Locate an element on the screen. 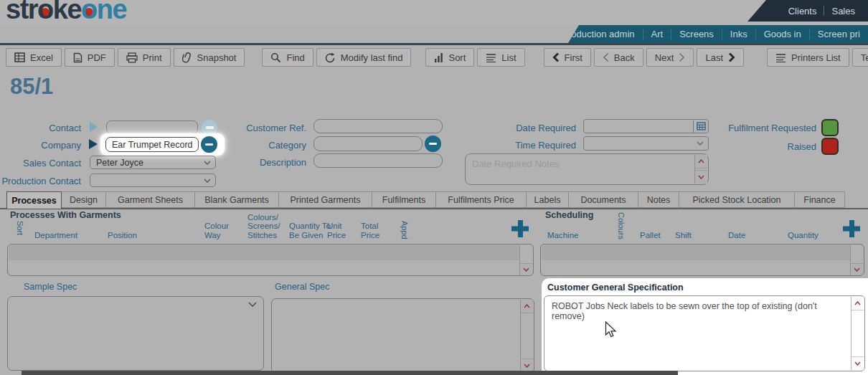  production-contact-select is located at coordinates (153, 181).